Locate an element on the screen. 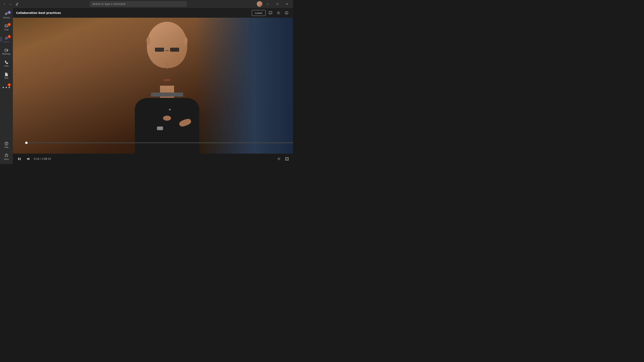 Image resolution: width=644 pixels, height=362 pixels. progress-bar is located at coordinates (160, 143).